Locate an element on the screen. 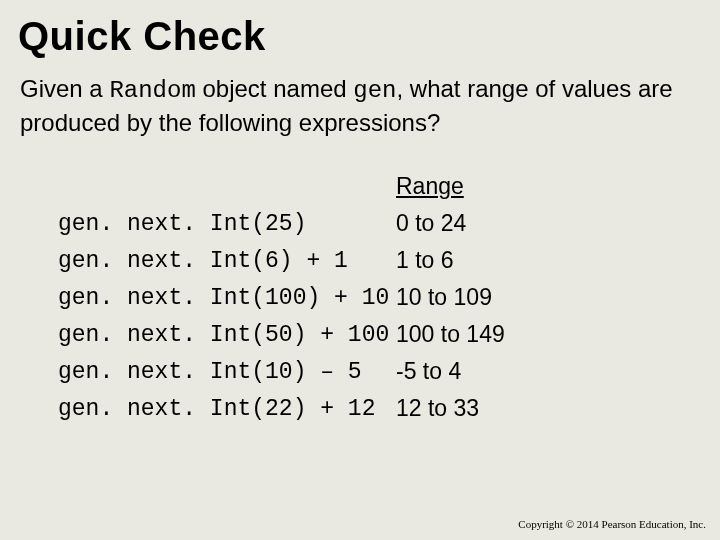 The width and height of the screenshot is (720, 540). table-row: gen. next. Int(50) + 100 100 to 149 is located at coordinates (282, 334).